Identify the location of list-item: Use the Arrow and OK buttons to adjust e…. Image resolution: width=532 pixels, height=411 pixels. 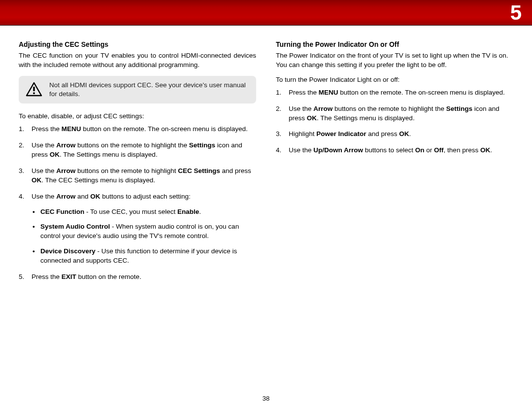
(137, 229).